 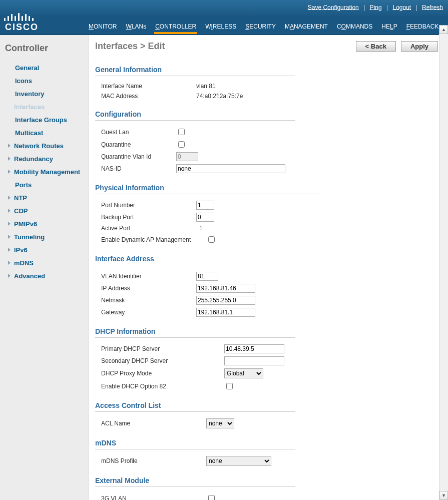 I want to click on sidebar-item-interface-groups: Interface Groups, so click(x=47, y=120).